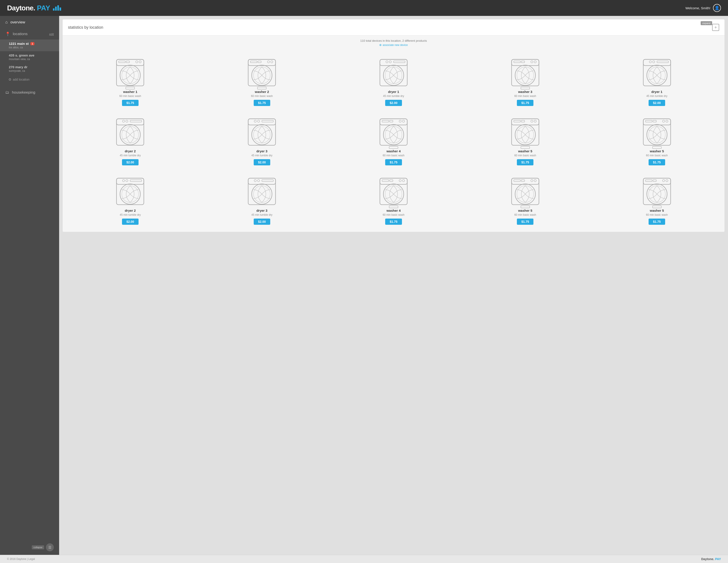 The width and height of the screenshot is (728, 563). What do you see at coordinates (262, 151) in the screenshot?
I see `device-name: dryer 3` at bounding box center [262, 151].